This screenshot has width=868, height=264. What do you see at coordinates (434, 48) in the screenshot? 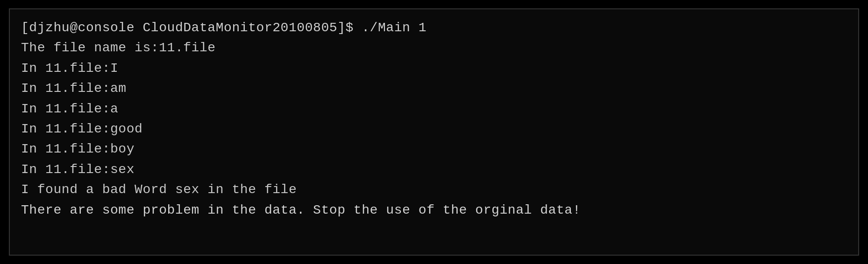
I see `line-filename: The file name is:11.file` at bounding box center [434, 48].